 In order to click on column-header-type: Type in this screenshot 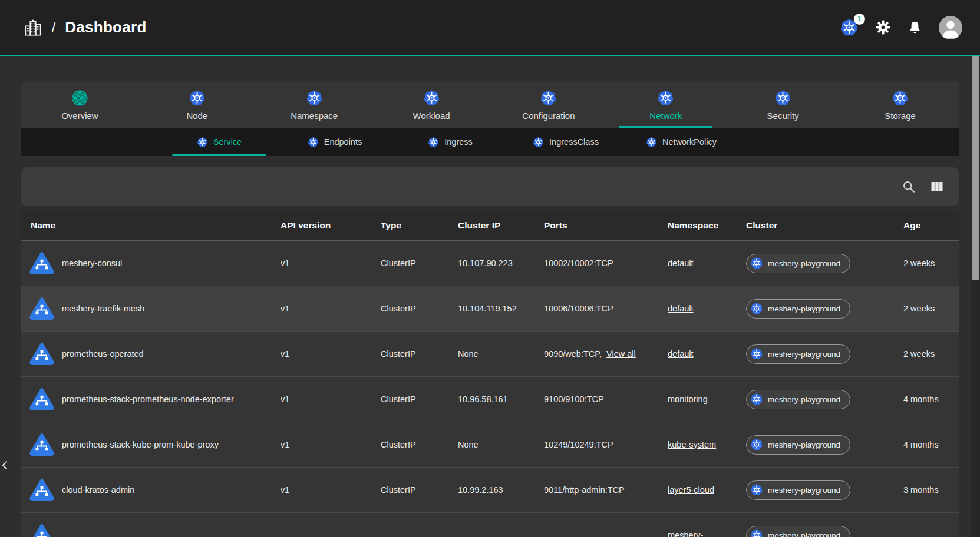, I will do `click(420, 226)`.